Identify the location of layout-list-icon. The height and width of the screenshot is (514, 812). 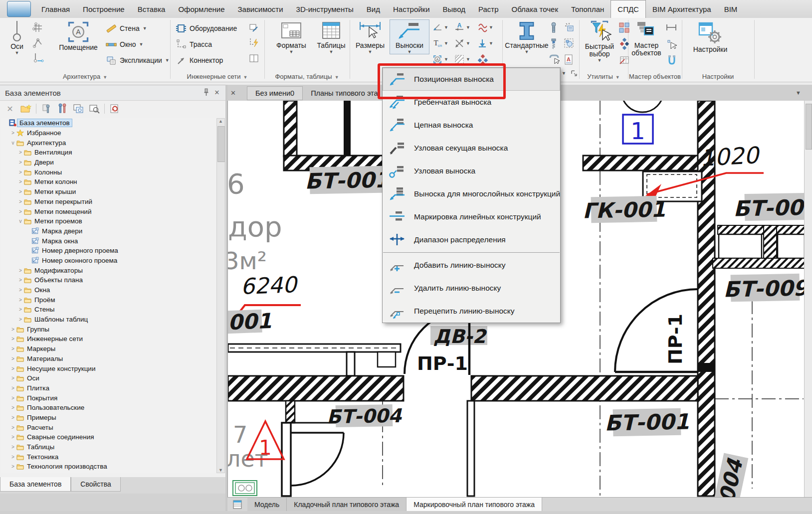
(237, 505).